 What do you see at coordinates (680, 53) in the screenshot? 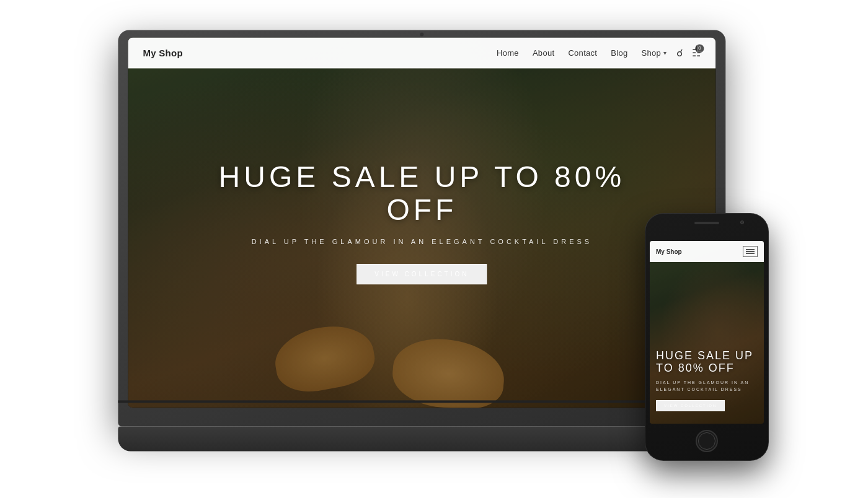
I see `search-icon: ☌` at bounding box center [680, 53].